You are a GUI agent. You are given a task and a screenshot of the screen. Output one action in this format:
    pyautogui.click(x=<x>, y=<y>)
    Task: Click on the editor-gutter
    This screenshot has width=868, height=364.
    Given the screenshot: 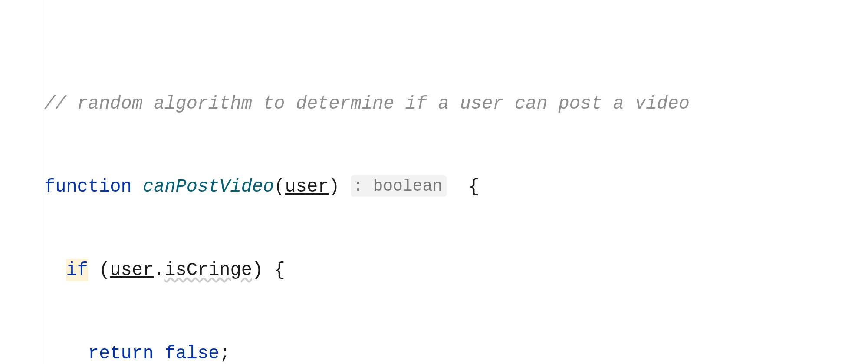 What is the action you would take?
    pyautogui.click(x=22, y=182)
    